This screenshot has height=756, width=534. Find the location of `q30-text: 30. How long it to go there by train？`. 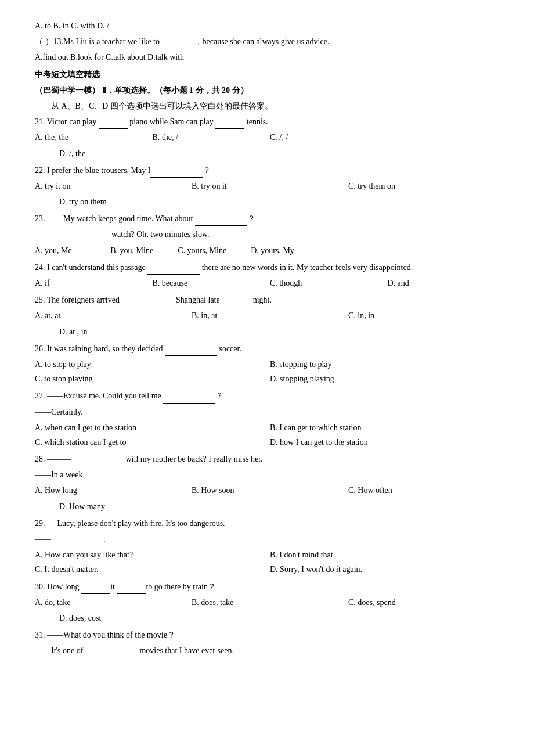

q30-text: 30. How long it to go there by train？ is located at coordinates (267, 586).